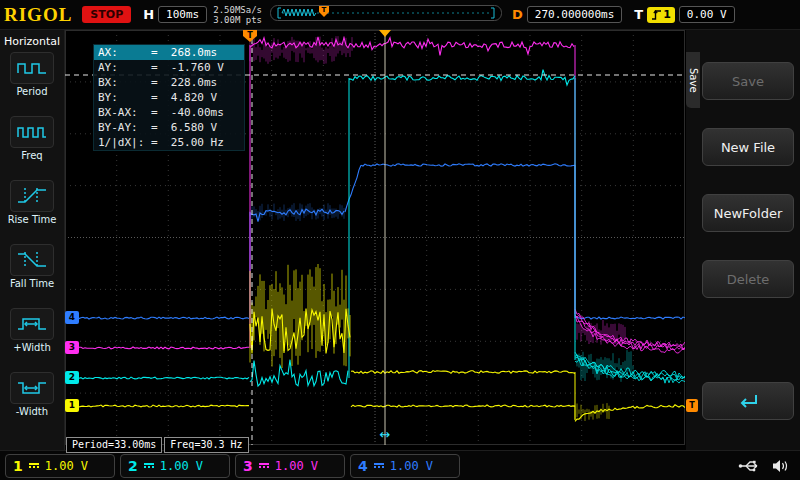 This screenshot has height=480, width=800. Describe the element at coordinates (38, 15) in the screenshot. I see `rigol-logo: RIGOL` at that location.